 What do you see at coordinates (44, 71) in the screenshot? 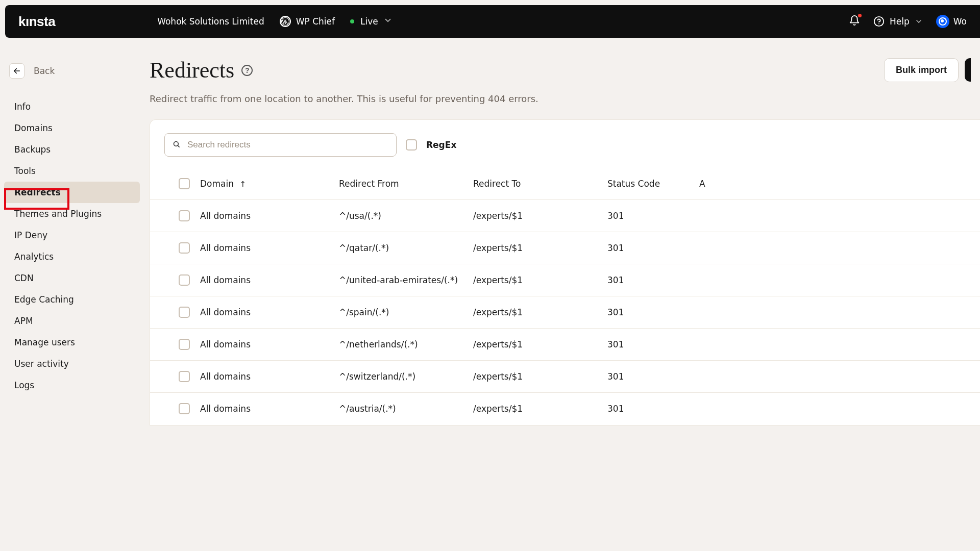
I see `back-label: Back` at bounding box center [44, 71].